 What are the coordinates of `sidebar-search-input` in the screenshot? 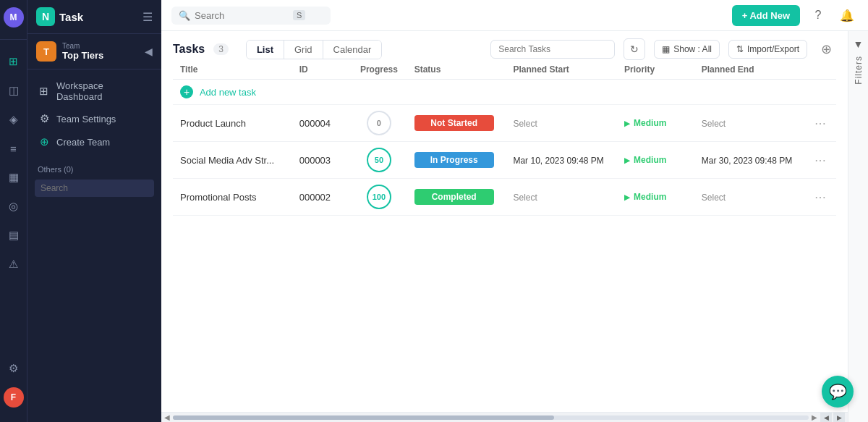 It's located at (94, 188).